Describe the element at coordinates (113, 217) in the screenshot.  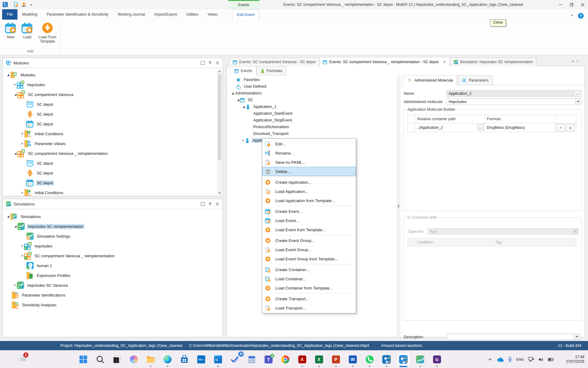
I see `simulations-item-simulations: Simulations` at that location.